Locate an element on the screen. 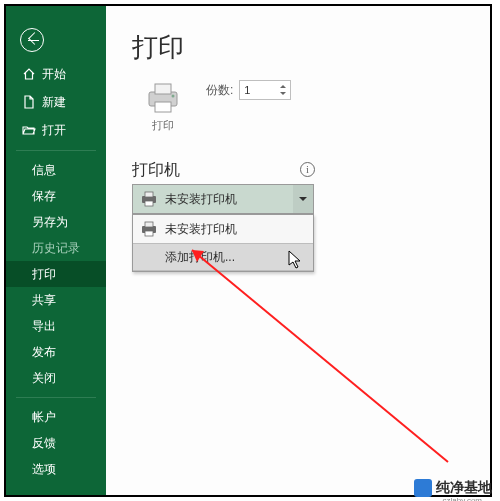  watermark-url: czlaby.com is located at coordinates (462, 498).